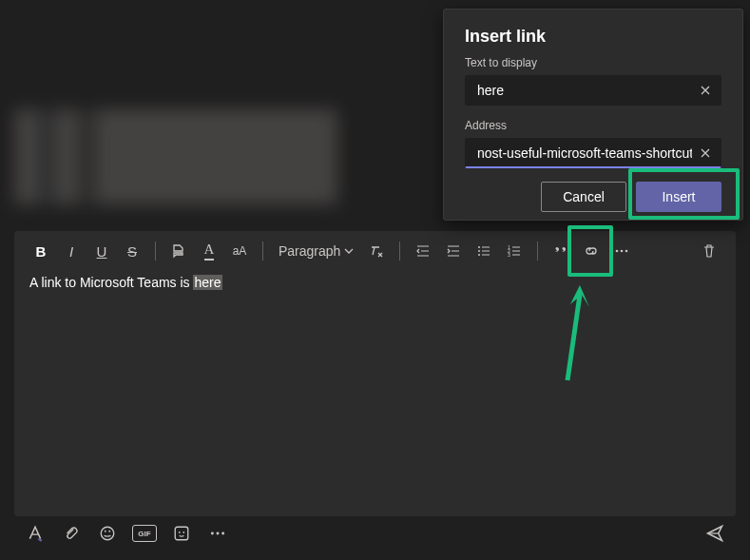  Describe the element at coordinates (514, 251) in the screenshot. I see `numbered-list-button: 123` at that location.